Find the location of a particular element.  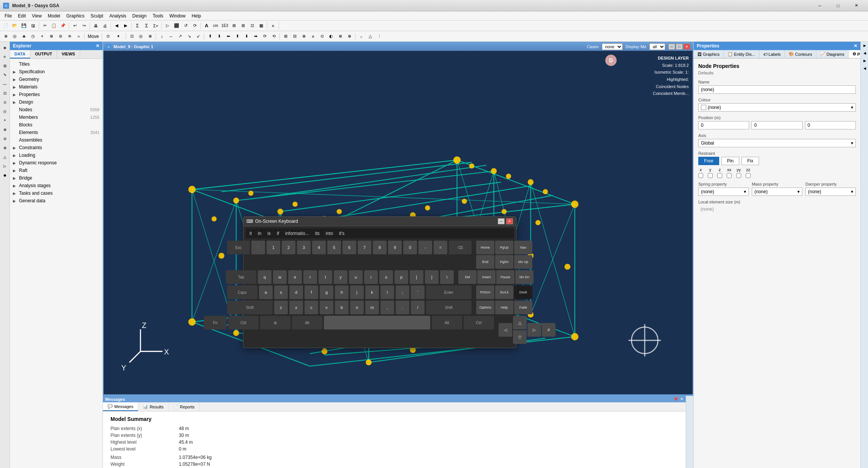

menu-analysis: Analysis is located at coordinates (118, 16).